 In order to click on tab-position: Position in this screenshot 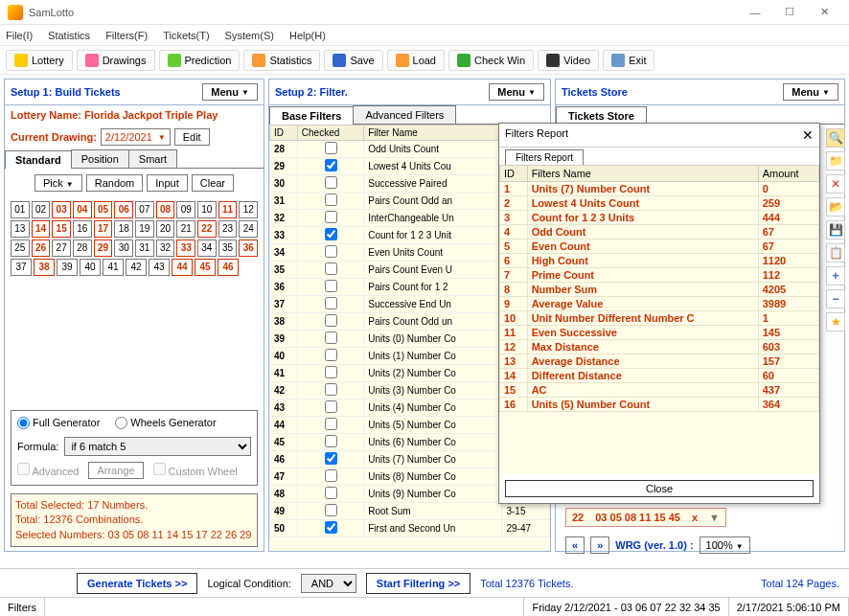, I will do `click(100, 159)`.